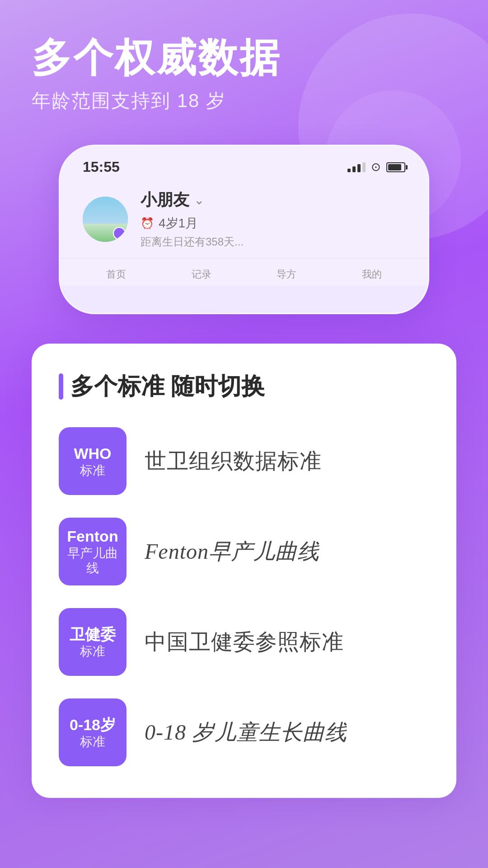 This screenshot has height=868, width=488. What do you see at coordinates (273, 219) in the screenshot?
I see `profile-info: 小朋友 ⌄ ⏰ 4岁1月 距离生日还有358天...` at bounding box center [273, 219].